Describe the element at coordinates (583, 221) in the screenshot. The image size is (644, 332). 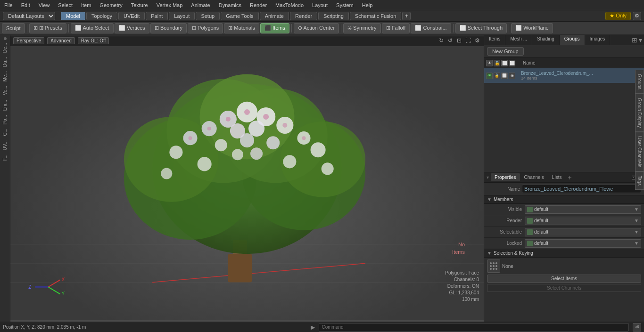
I see `render-select: default ▼` at that location.